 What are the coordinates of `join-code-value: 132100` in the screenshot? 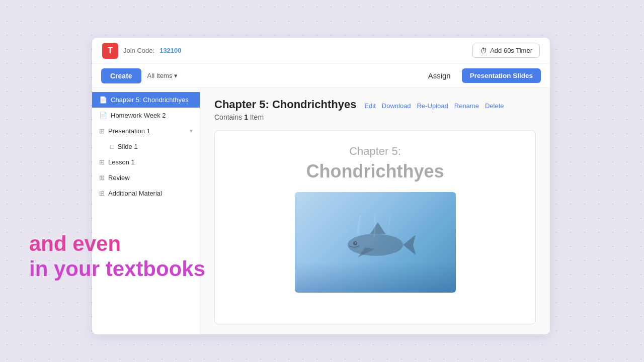 It's located at (170, 50).